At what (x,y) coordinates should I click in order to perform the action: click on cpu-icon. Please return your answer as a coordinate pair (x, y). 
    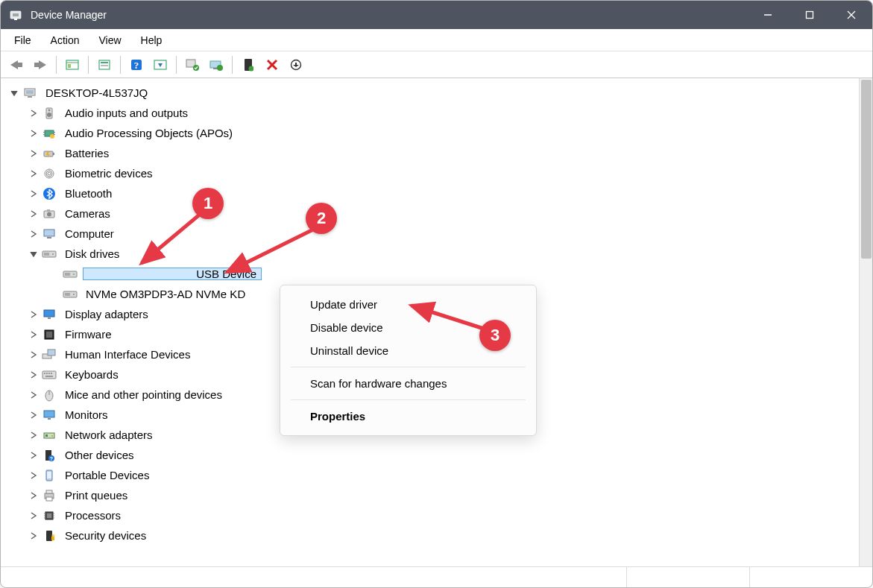
    Looking at the image, I should click on (49, 516).